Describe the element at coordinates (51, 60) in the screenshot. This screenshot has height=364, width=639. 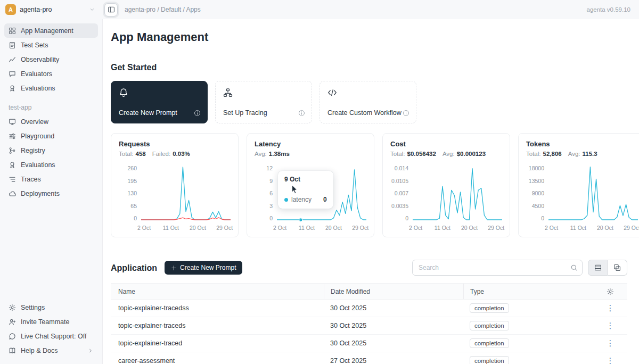
I see `sidebar-item-observability: Observability` at that location.